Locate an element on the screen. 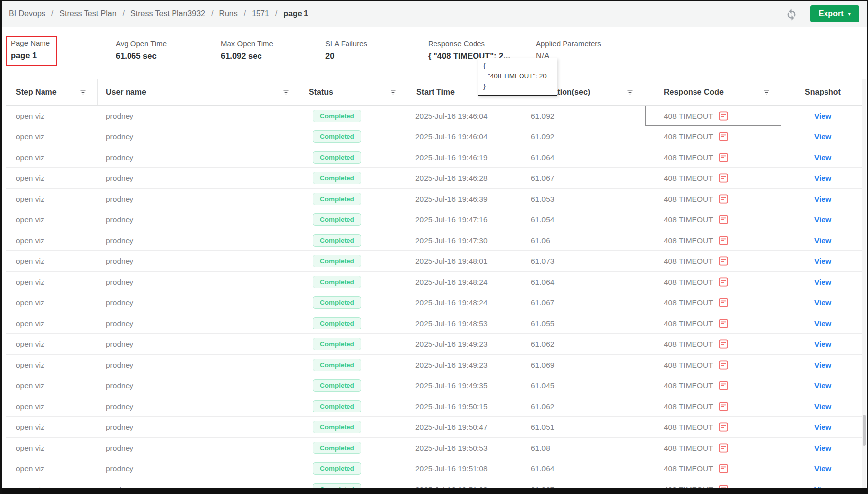 This screenshot has height=494, width=868. breadcrumb-item-1571: 1571 is located at coordinates (260, 14).